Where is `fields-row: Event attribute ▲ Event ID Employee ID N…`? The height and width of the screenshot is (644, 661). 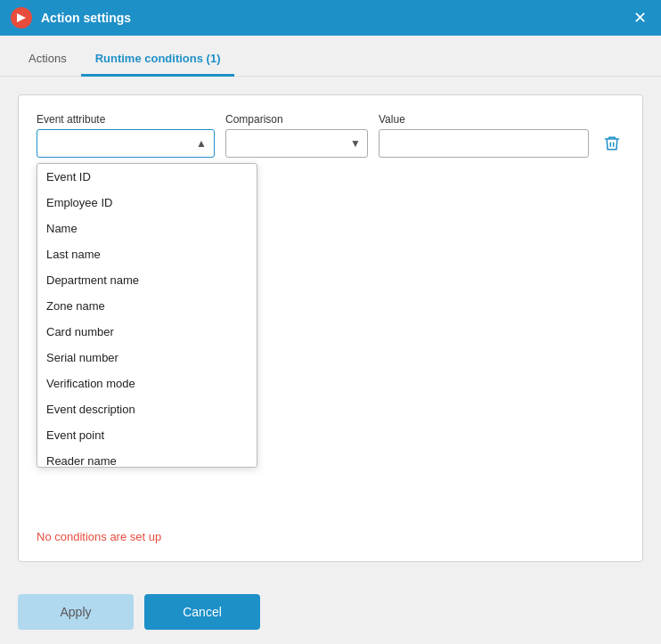
fields-row: Event attribute ▲ Event ID Employee ID N… is located at coordinates (330, 135).